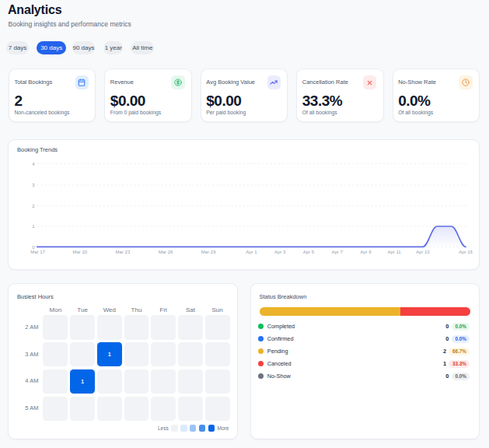 This screenshot has height=448, width=489. I want to click on svg-text: Apr 7, so click(337, 252).